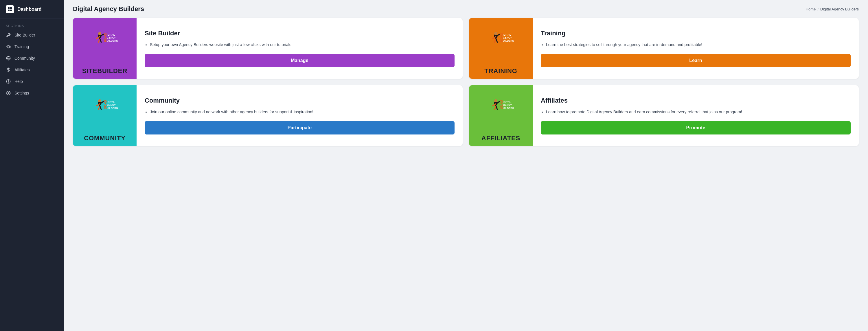  Describe the element at coordinates (696, 49) in the screenshot. I see `card-content-training: Training Learn the best strategies to se…` at that location.